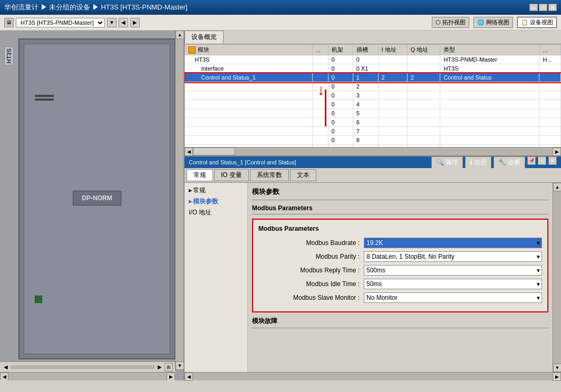 Image resolution: width=561 pixels, height=392 pixels. Describe the element at coordinates (160, 367) in the screenshot. I see `nav-right-arrow: ▶` at that location.